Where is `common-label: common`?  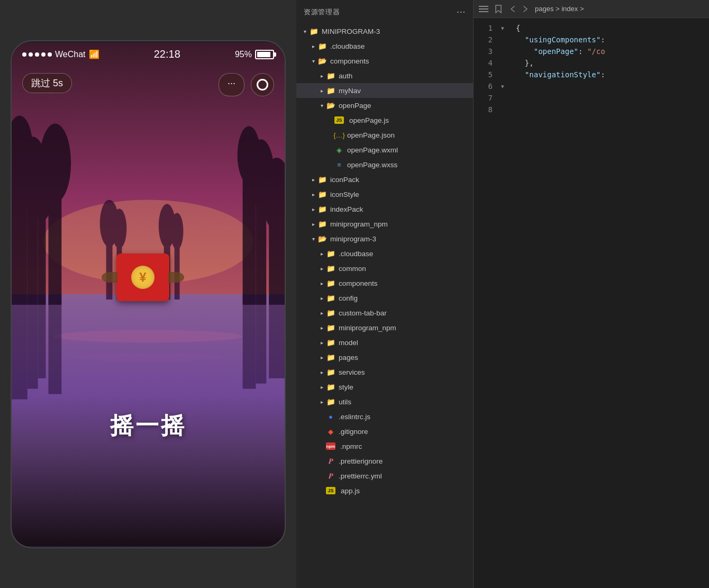
common-label: common is located at coordinates (352, 269).